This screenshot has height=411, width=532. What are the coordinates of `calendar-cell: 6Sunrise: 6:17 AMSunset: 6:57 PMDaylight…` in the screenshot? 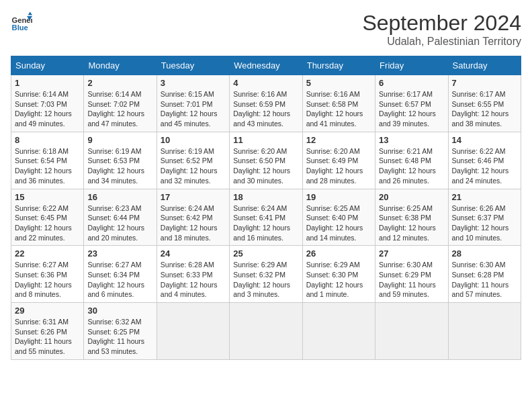 It's located at (412, 103).